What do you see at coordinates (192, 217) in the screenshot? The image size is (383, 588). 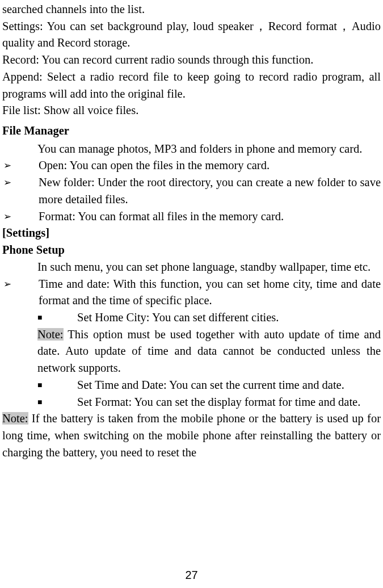 I see `list-item: ➢ Format: You can format all files in th…` at bounding box center [192, 217].